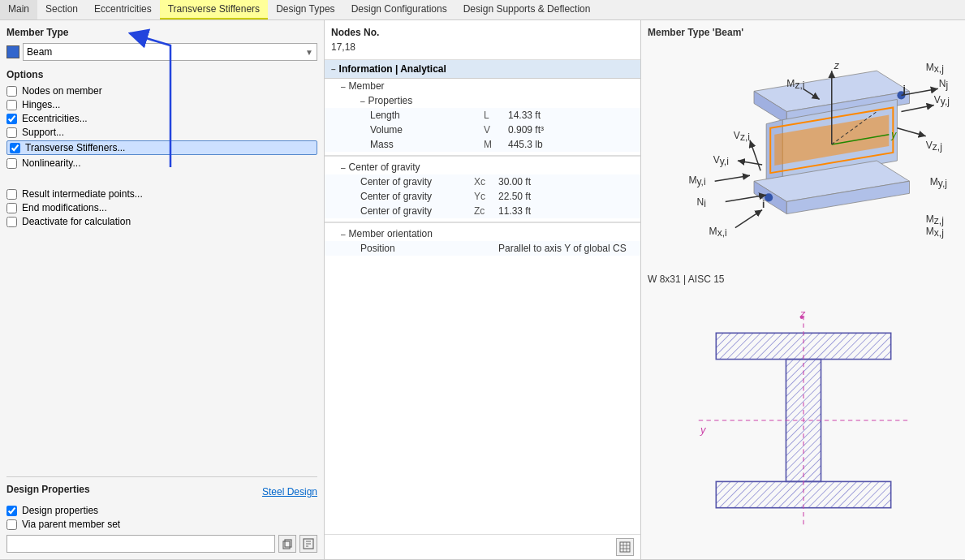  I want to click on gravity-zc-sym: Zc, so click(486, 211).